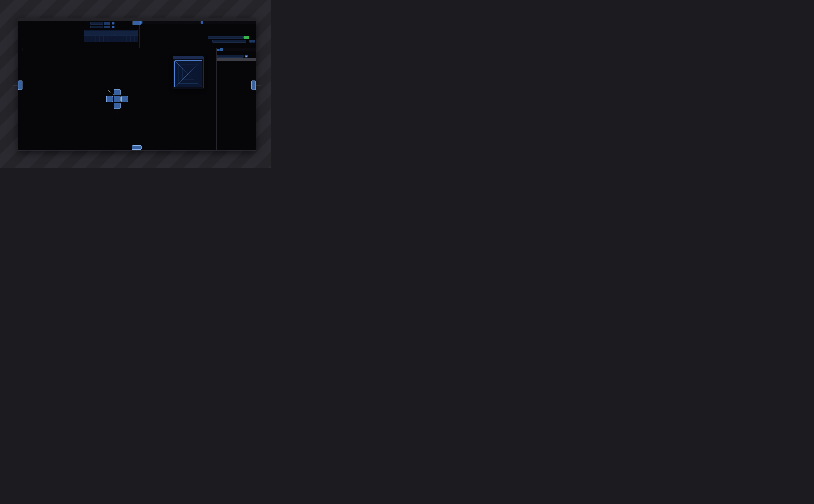  I want to click on dock-right-target, so click(253, 85).